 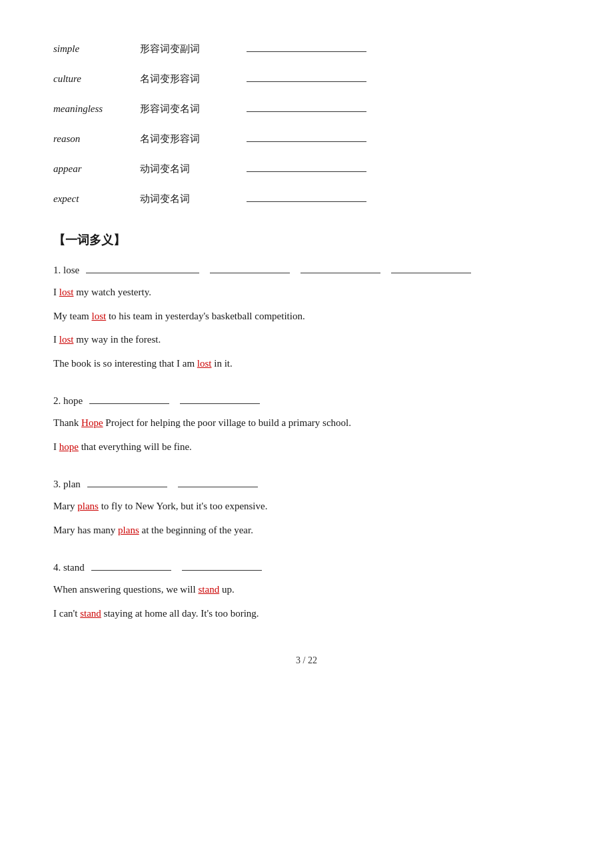 What do you see at coordinates (306, 137) in the screenshot?
I see `word-row: reason名词变形容词` at bounding box center [306, 137].